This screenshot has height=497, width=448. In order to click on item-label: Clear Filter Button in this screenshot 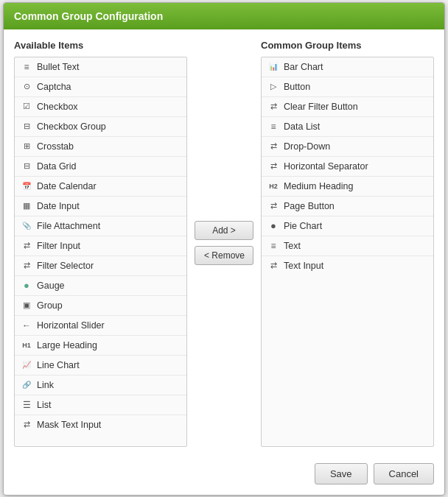, I will do `click(321, 107)`.